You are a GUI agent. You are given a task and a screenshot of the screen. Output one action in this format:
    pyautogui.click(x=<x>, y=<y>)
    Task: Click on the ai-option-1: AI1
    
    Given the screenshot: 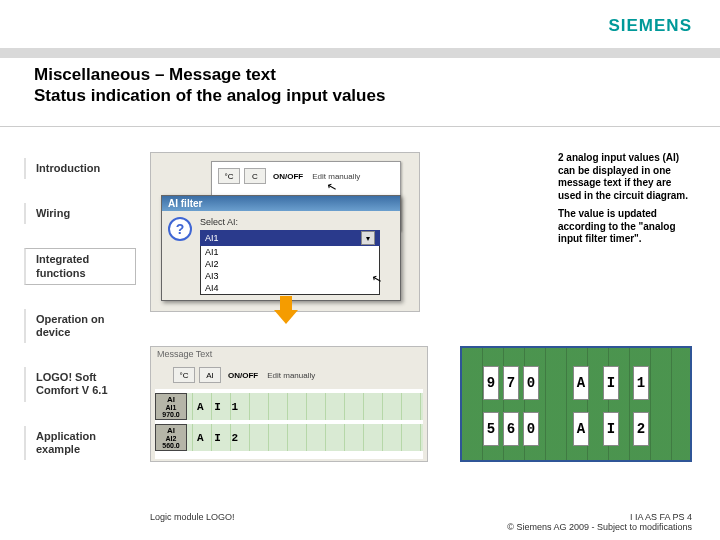 What is the action you would take?
    pyautogui.click(x=290, y=252)
    